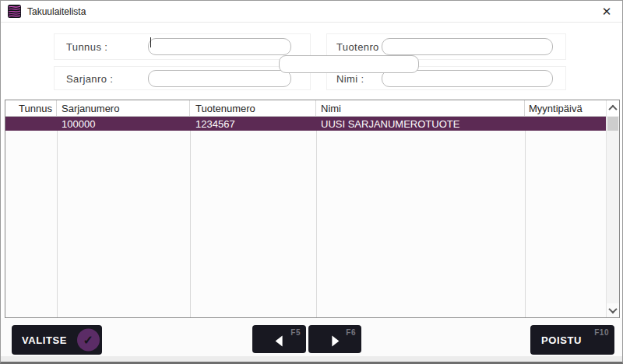 Image resolution: width=623 pixels, height=364 pixels. Describe the element at coordinates (31, 124) in the screenshot. I see `cell-tunnus` at that location.